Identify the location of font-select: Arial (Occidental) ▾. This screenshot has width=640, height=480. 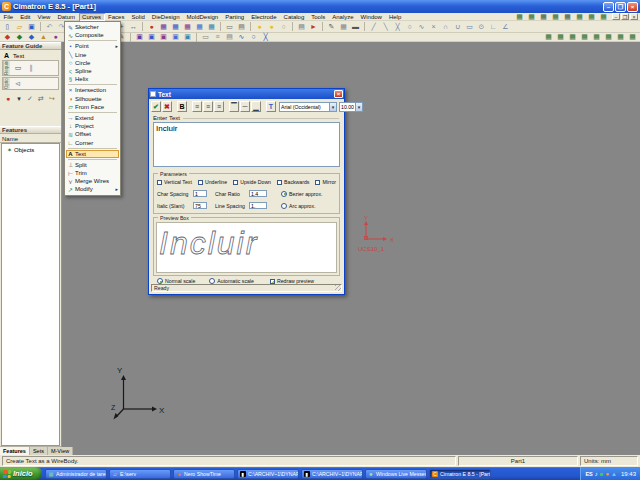
(308, 107).